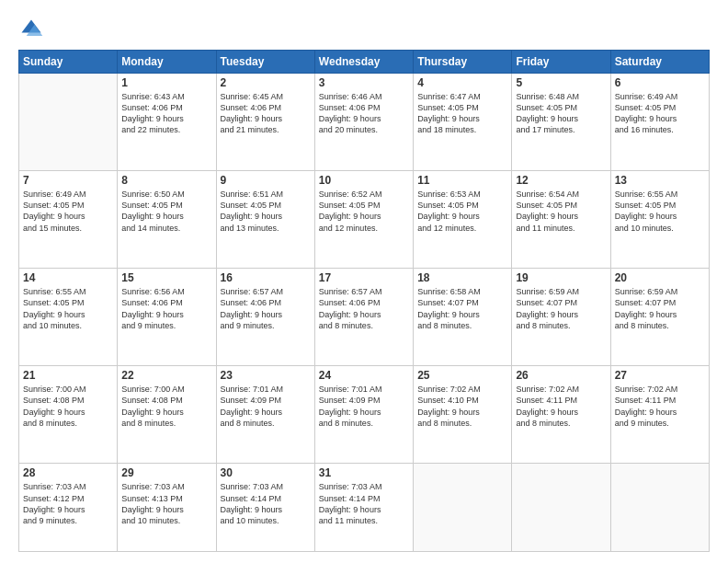 The height and width of the screenshot is (563, 728). What do you see at coordinates (561, 122) in the screenshot?
I see `calendar-cell: 5Sunrise: 6:48 AM Sunset: 4:05 PM Daylig…` at bounding box center [561, 122].